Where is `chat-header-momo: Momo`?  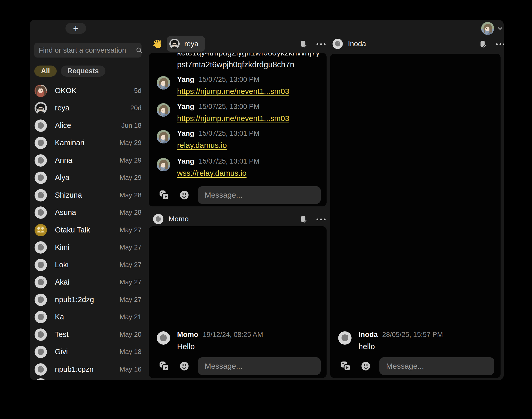 chat-header-momo: Momo is located at coordinates (171, 219).